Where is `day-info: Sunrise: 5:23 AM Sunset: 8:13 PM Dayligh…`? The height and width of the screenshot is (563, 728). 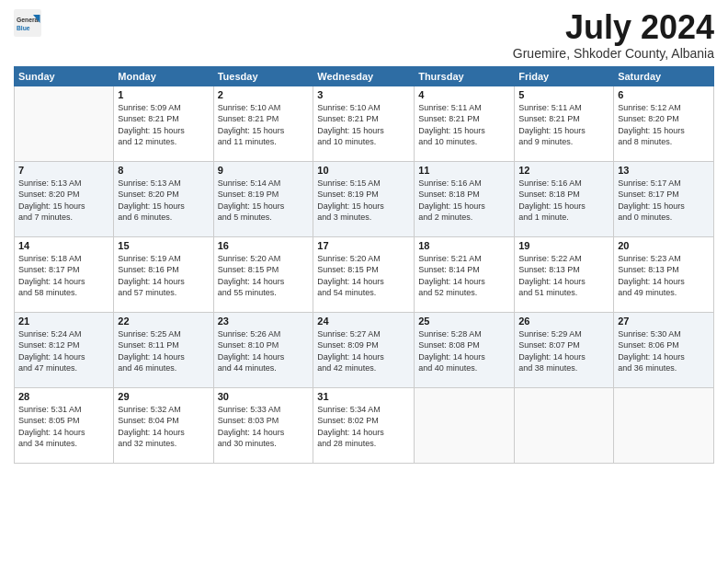
day-info: Sunrise: 5:23 AM Sunset: 8:13 PM Dayligh… is located at coordinates (664, 276).